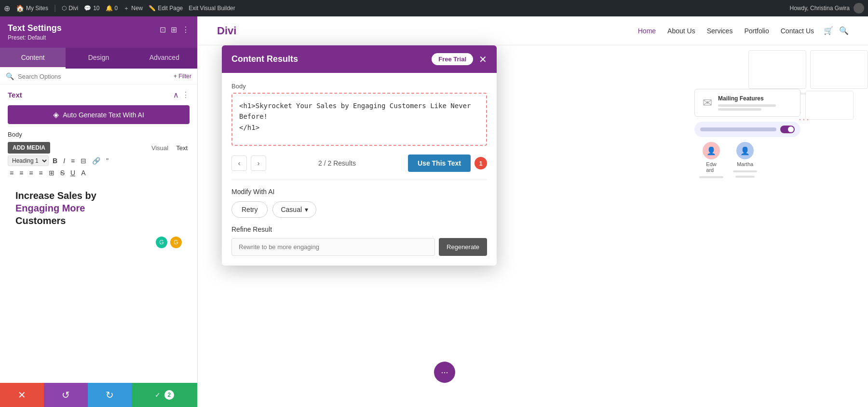 This screenshot has width=868, height=407. Describe the element at coordinates (158, 395) in the screenshot. I see `save-checkmark-icon: ✓` at that location.